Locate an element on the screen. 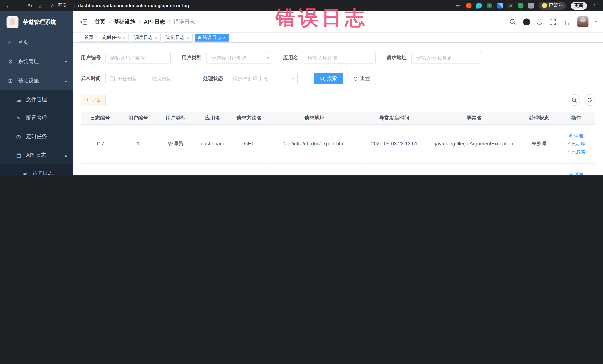 The height and width of the screenshot is (364, 603). export-button: 导出 is located at coordinates (93, 100).